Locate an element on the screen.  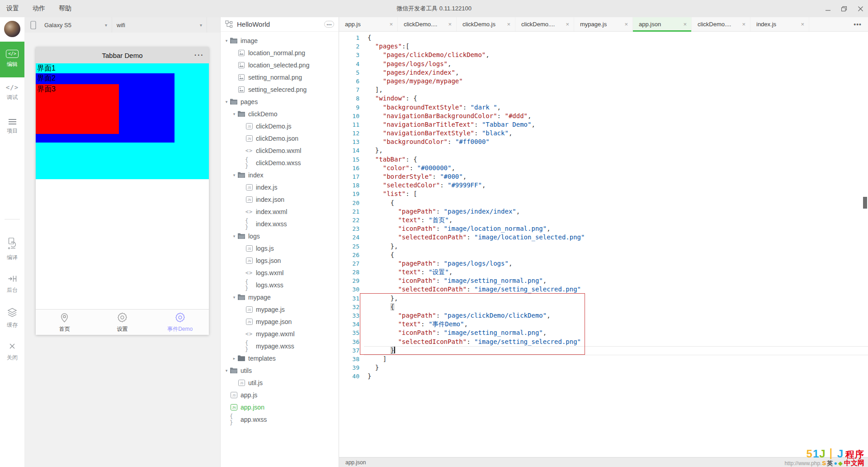
code-line: "borderStyle": "#000", is located at coordinates (604, 176).